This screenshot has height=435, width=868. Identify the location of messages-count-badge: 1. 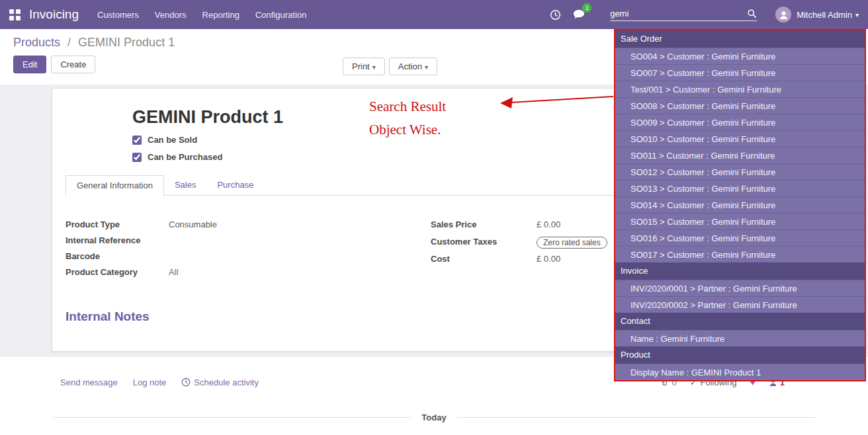
(587, 8).